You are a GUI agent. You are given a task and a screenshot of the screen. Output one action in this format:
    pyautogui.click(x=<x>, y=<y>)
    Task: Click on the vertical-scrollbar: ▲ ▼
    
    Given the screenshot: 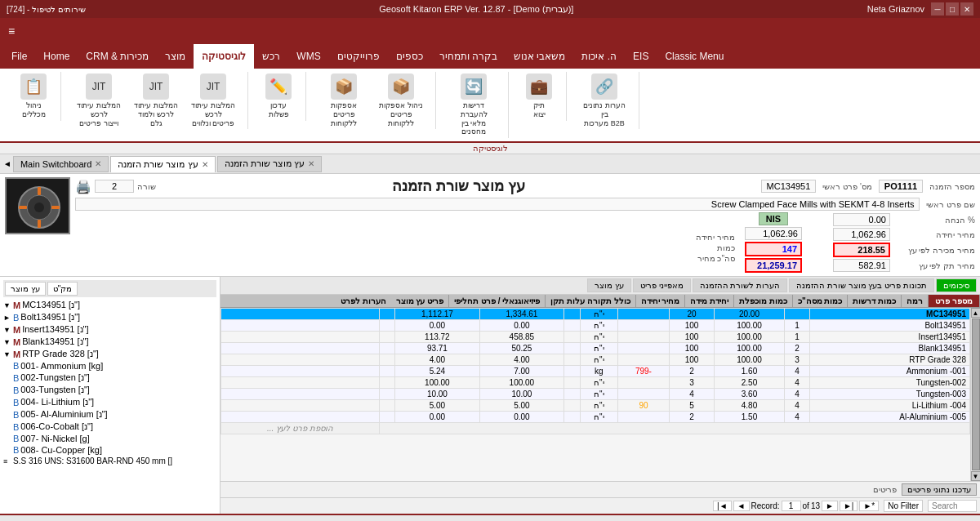 What is the action you would take?
    pyautogui.click(x=975, y=394)
    